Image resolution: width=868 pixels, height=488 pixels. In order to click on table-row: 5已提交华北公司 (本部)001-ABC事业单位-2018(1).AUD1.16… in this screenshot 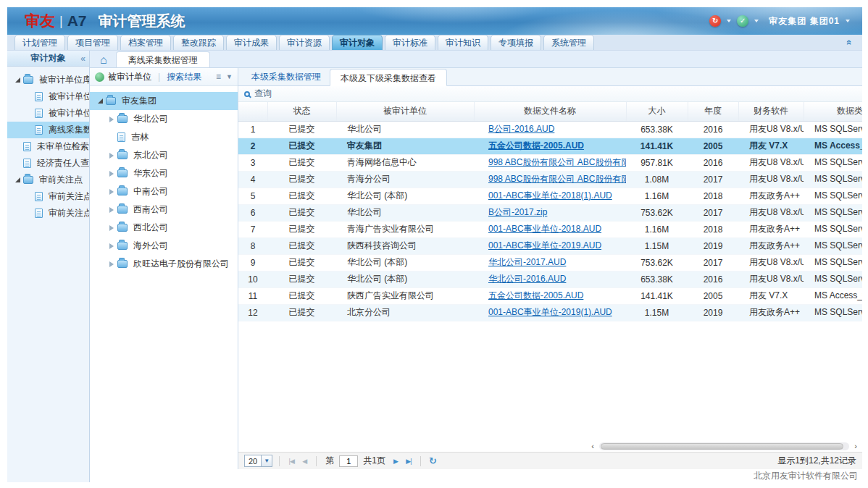, I will do `click(551, 195)`.